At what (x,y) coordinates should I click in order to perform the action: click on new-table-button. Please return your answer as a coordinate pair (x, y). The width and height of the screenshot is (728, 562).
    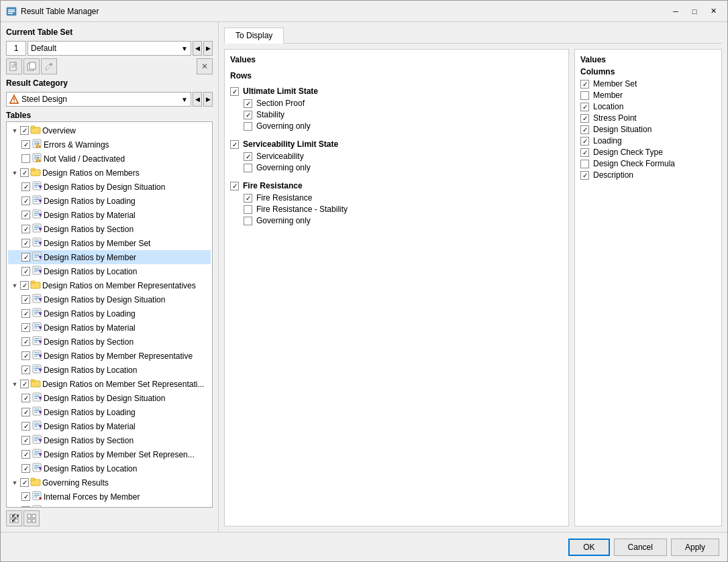
    Looking at the image, I should click on (14, 66).